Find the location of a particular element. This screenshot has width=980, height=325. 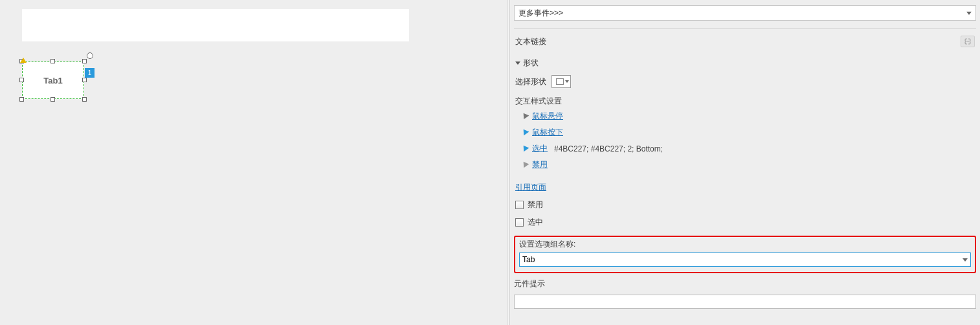

canvas-shape-rect is located at coordinates (216, 25).